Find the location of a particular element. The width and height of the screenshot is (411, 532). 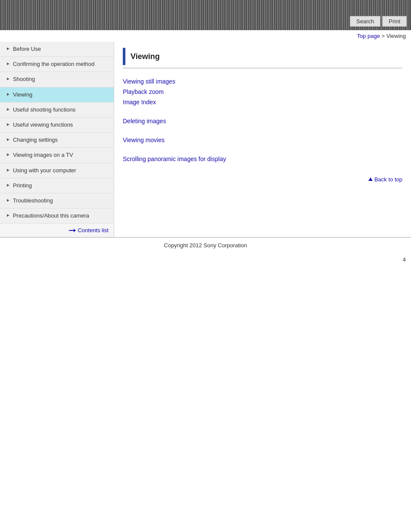

content-link-group-3: Scrolling panoramic images for display is located at coordinates (263, 159).